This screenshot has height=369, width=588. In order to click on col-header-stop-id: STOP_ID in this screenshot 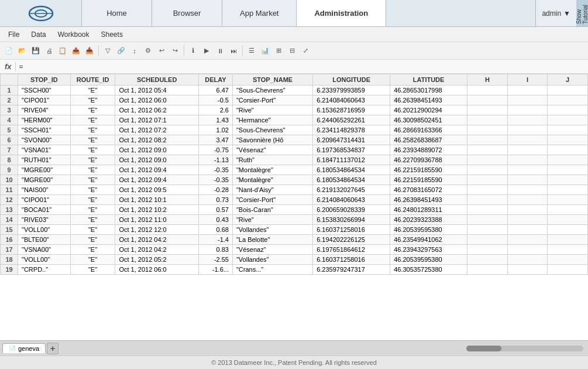, I will do `click(44, 80)`.